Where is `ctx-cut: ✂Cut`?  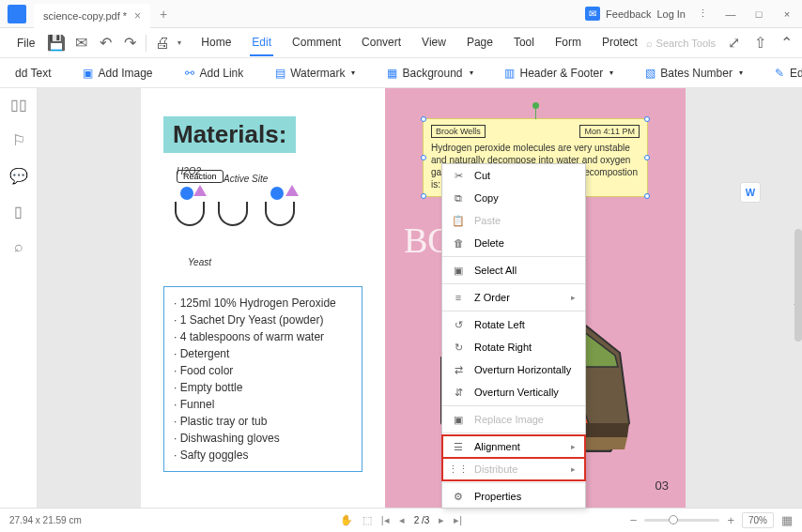
ctx-cut: ✂Cut is located at coordinates (514, 175).